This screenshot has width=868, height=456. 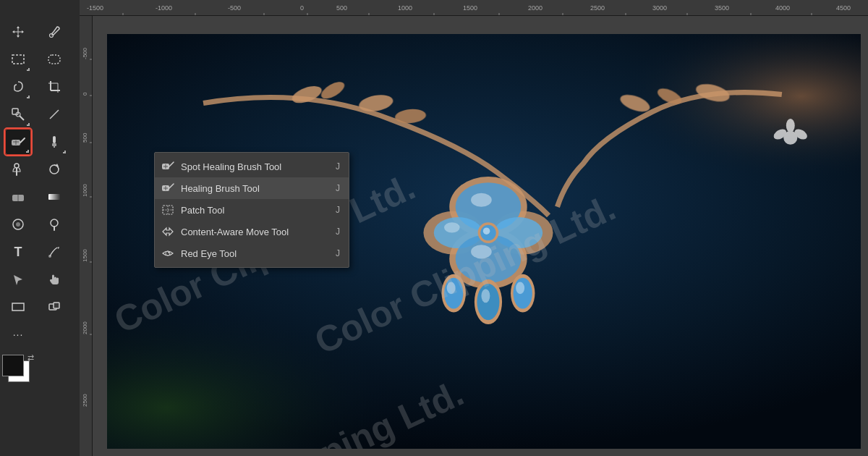 I want to click on menu-item-patch-tool: Patch Tool J, so click(x=252, y=210).